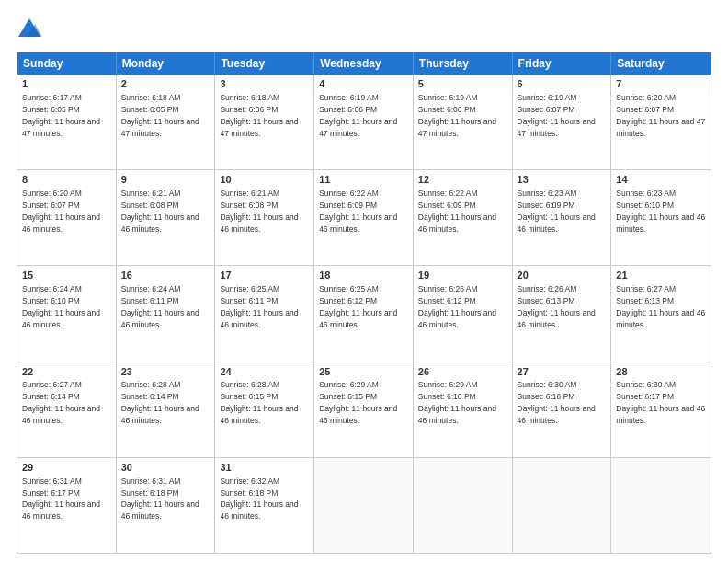 The height and width of the screenshot is (563, 728). What do you see at coordinates (661, 121) in the screenshot?
I see `calendar-cell: 7 Sunrise: 6:20 AMSunset: 6:07 PMDayligh…` at bounding box center [661, 121].